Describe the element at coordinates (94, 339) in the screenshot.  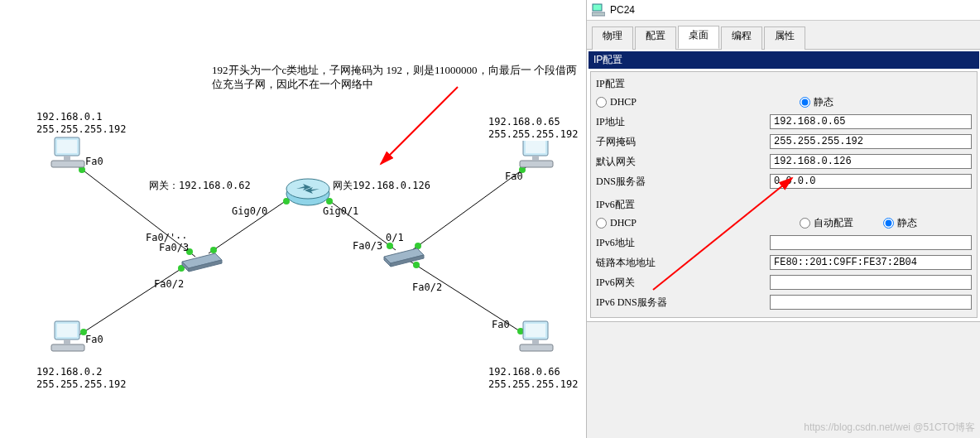
I see `port-pc-bl: Fa0` at that location.